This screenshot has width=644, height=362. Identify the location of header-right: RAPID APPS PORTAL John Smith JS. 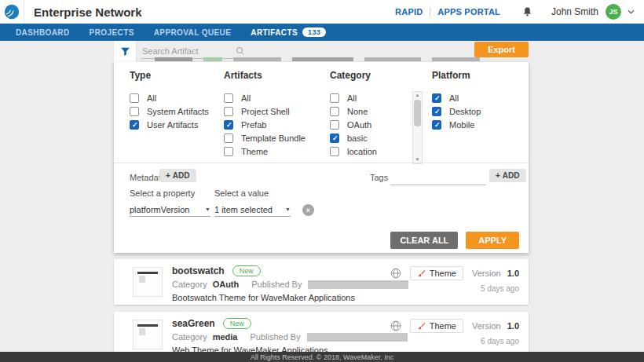
(520, 12).